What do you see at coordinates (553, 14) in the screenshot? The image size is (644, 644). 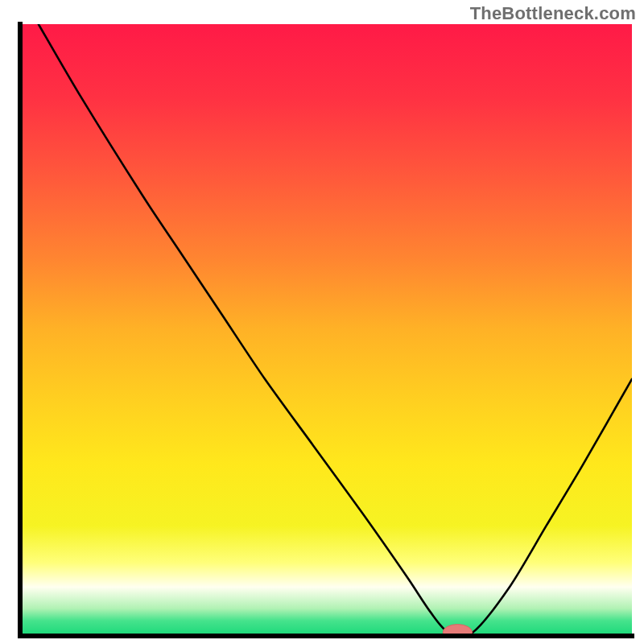 I see `watermark-text: TheBottleneck.com` at bounding box center [553, 14].